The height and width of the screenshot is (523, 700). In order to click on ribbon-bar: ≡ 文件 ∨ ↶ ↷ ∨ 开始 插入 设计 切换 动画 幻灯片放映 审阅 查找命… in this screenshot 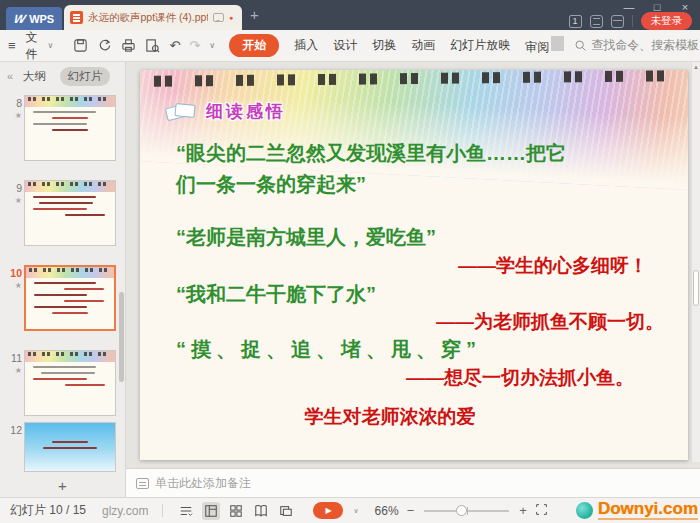, I will do `click(350, 46)`.